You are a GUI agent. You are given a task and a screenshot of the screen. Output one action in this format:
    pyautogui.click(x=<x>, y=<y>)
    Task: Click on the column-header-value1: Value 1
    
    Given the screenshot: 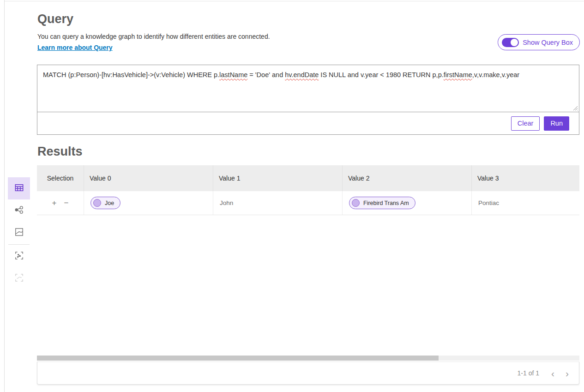 What is the action you would take?
    pyautogui.click(x=278, y=178)
    